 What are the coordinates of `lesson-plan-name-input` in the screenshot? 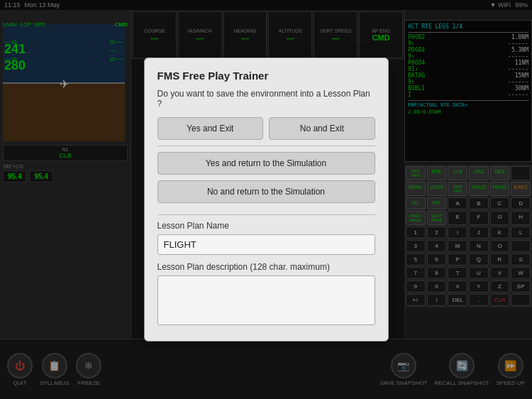 It's located at (267, 244).